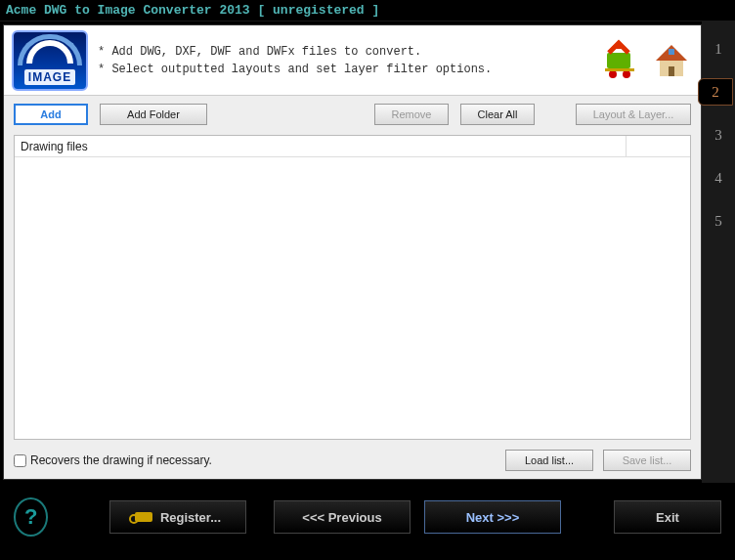  I want to click on hint-line-2: * Select outputted layouts and set layer…, so click(346, 69).